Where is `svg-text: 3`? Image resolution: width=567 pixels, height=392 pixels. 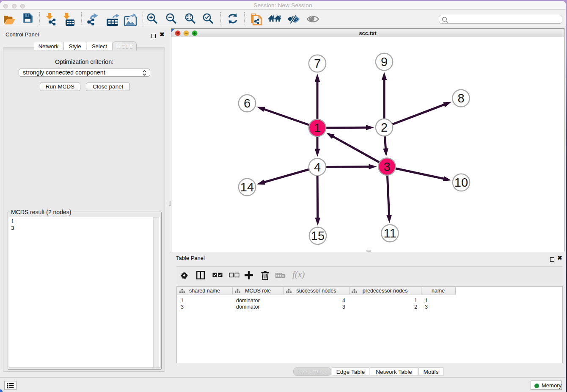
svg-text: 3 is located at coordinates (387, 167).